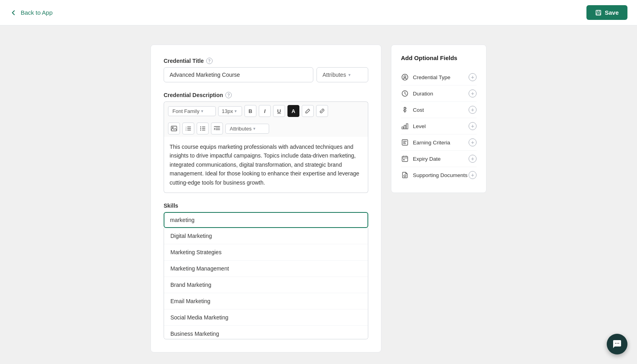 The height and width of the screenshot is (364, 637). Describe the element at coordinates (203, 128) in the screenshot. I see `unordered-list-icon` at that location.